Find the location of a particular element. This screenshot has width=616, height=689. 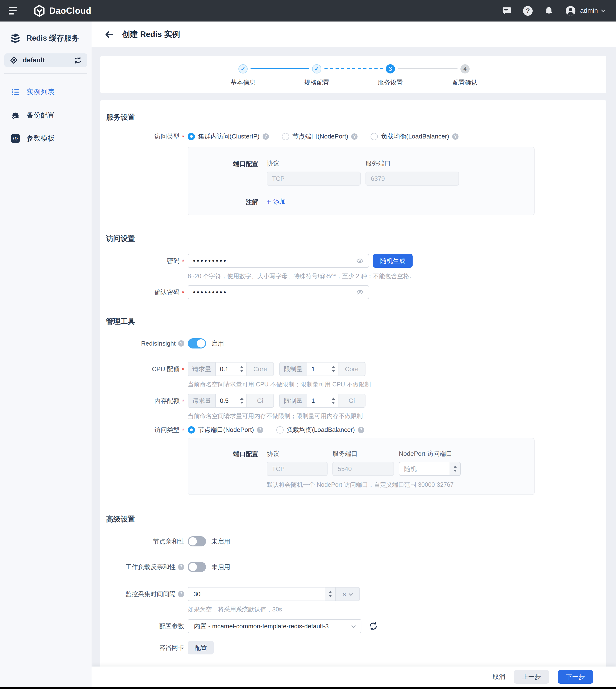

back-arrow-icon is located at coordinates (109, 35).